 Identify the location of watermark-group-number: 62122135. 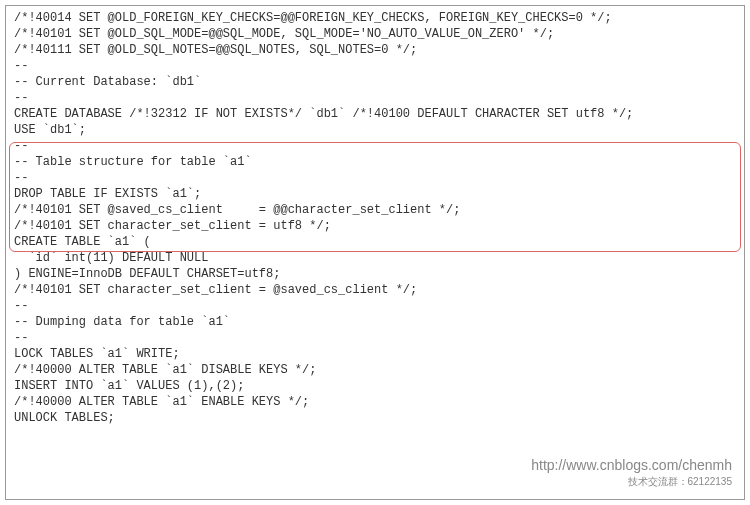
(710, 482).